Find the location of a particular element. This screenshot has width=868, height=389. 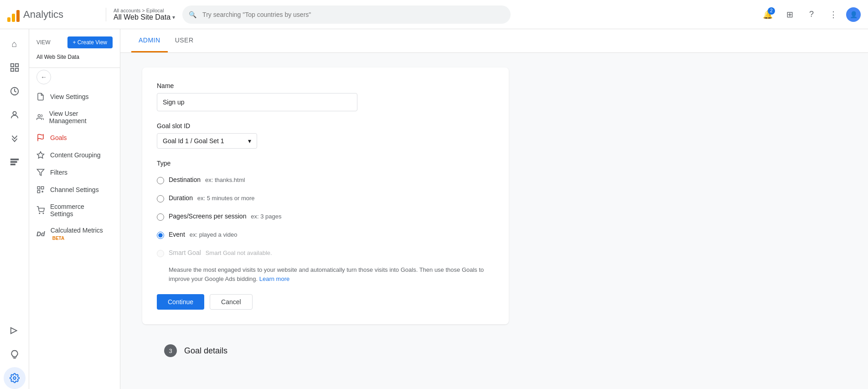

beta-badge: BETA is located at coordinates (58, 238).